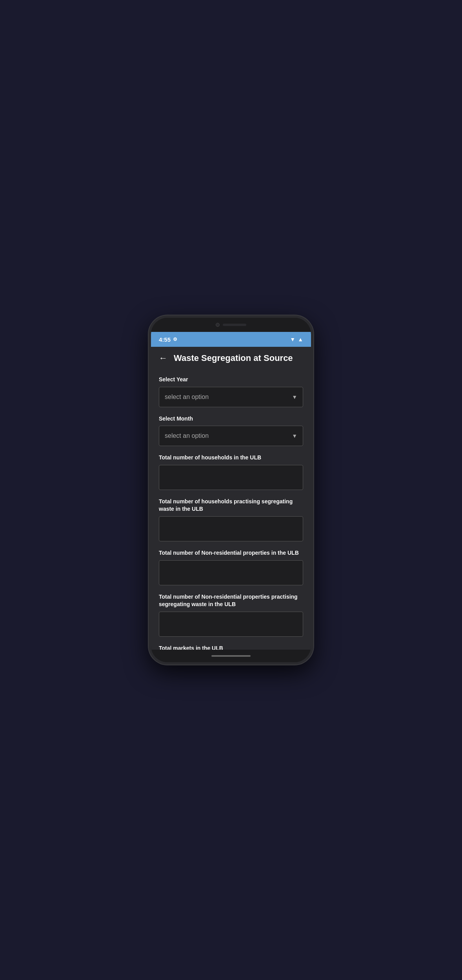  Describe the element at coordinates (231, 615) in the screenshot. I see `non-residential-segregating-group: Total number of Non-residential properti…` at that location.